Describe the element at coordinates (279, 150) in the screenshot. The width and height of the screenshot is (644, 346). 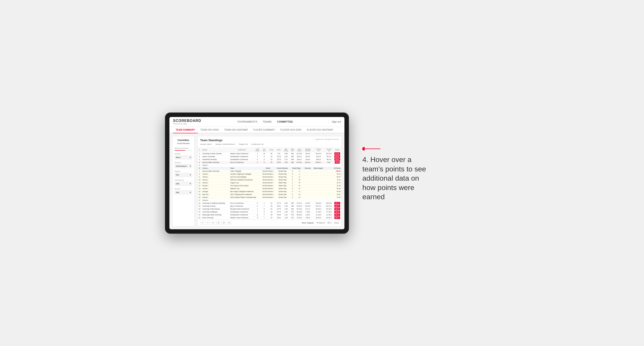
I see `col-wins: Wins` at that location.